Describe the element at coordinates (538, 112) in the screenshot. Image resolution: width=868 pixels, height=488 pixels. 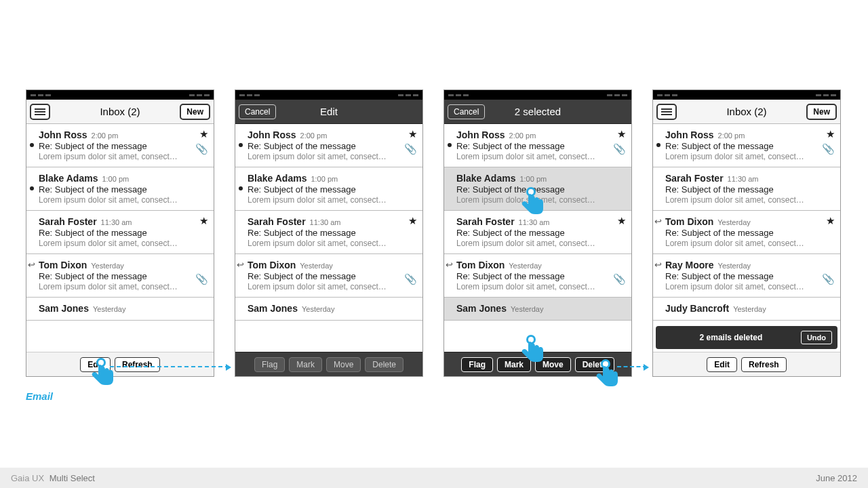
I see `header: Cancel 2 selected` at that location.